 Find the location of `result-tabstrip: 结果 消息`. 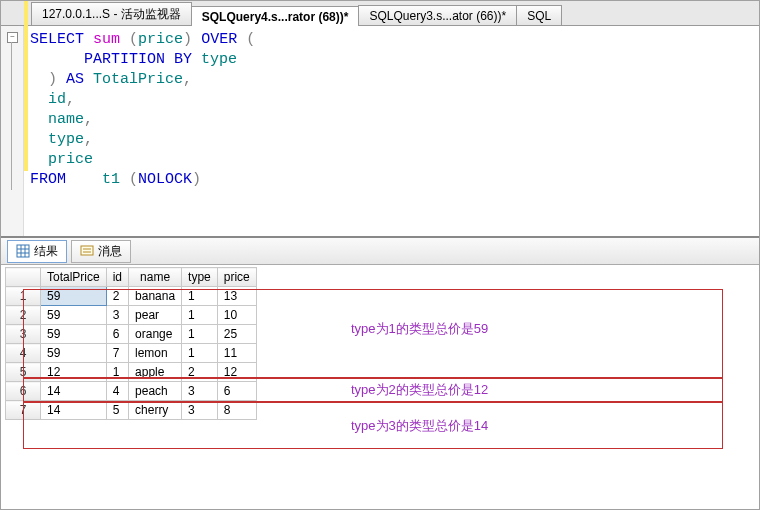

result-tabstrip: 结果 消息 is located at coordinates (380, 252).